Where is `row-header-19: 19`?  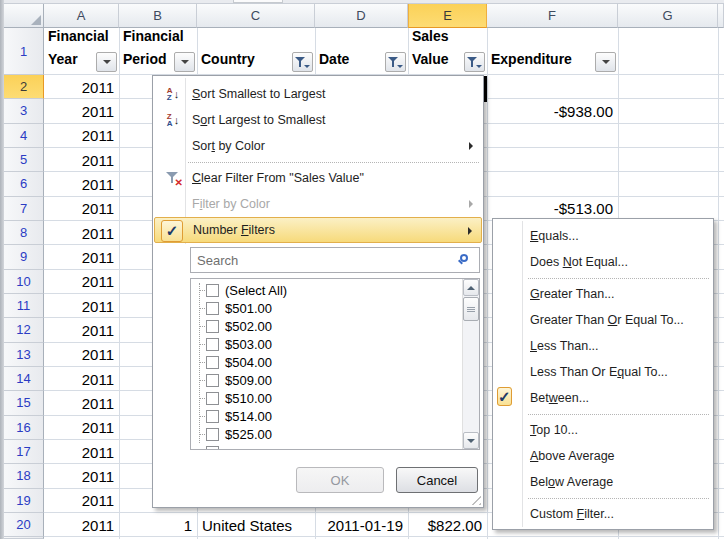 row-header-19: 19 is located at coordinates (24, 501).